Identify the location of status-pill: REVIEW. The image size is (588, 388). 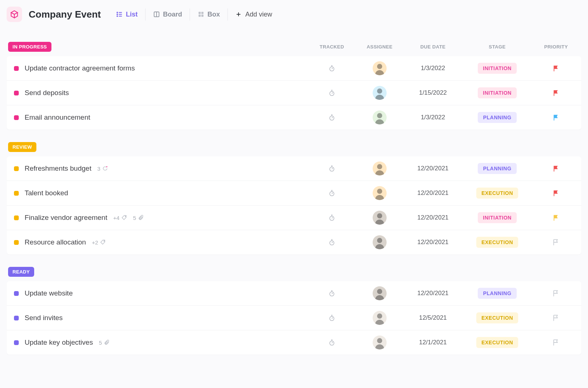
(22, 147).